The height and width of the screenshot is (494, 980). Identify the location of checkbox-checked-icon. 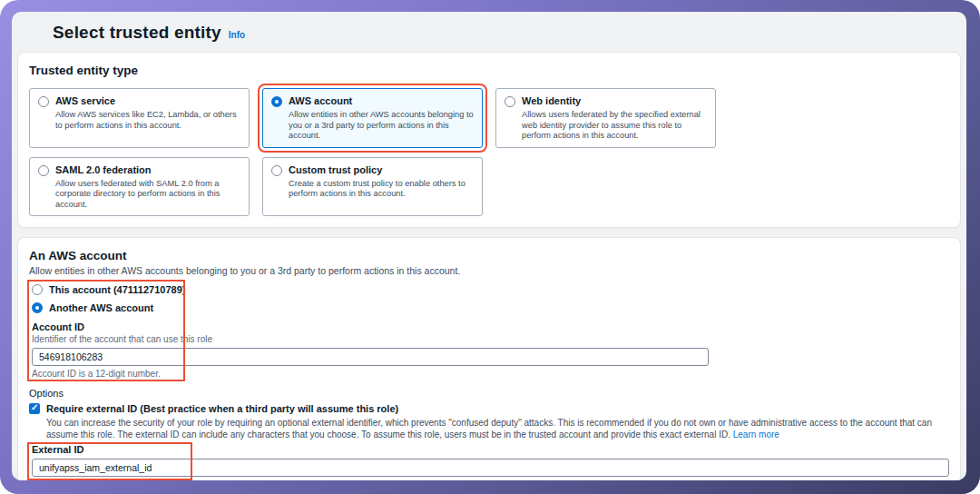
(34, 409).